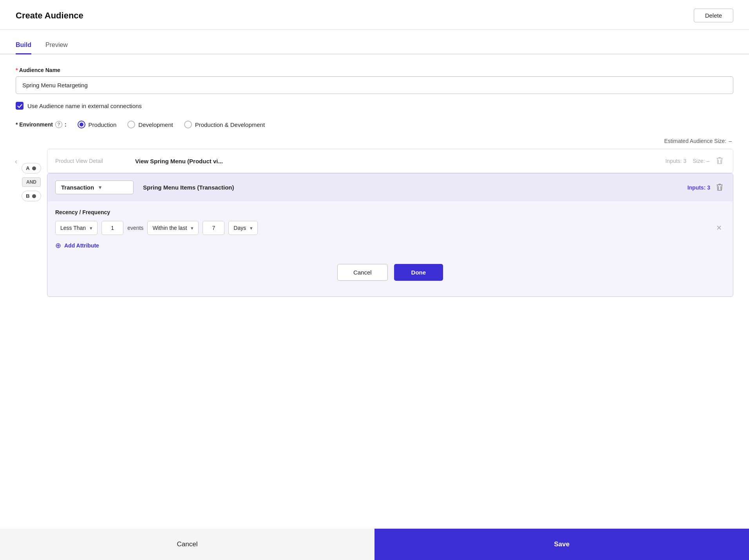  Describe the element at coordinates (562, 544) in the screenshot. I see `footer-save-button: Save` at that location.